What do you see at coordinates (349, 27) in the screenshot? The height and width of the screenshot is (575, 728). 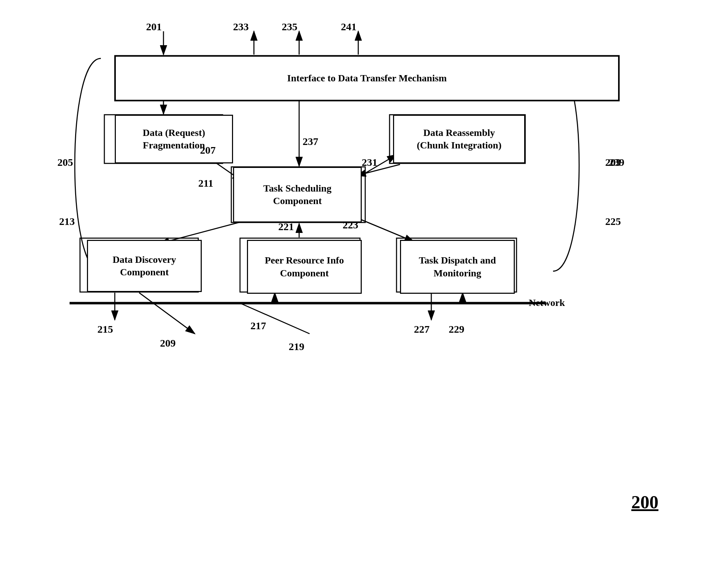 I see `ref-241: 241` at bounding box center [349, 27].